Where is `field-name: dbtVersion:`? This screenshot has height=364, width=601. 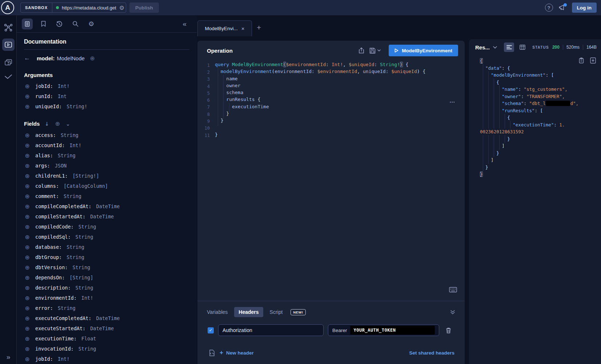
field-name: dbtVersion: is located at coordinates (52, 267).